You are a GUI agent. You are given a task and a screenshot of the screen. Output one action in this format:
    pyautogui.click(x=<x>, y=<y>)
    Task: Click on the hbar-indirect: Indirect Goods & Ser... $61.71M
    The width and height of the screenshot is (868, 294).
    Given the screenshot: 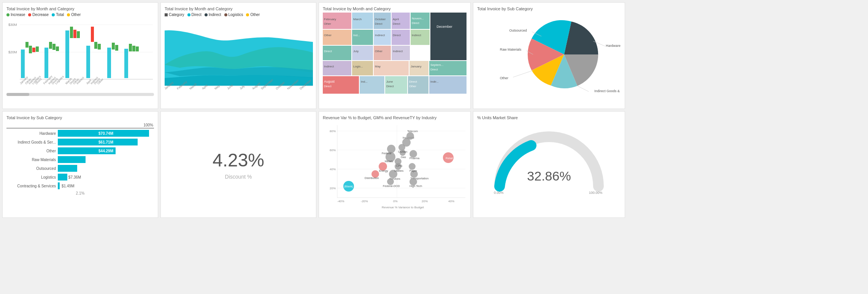 What is the action you would take?
    pyautogui.click(x=80, y=142)
    